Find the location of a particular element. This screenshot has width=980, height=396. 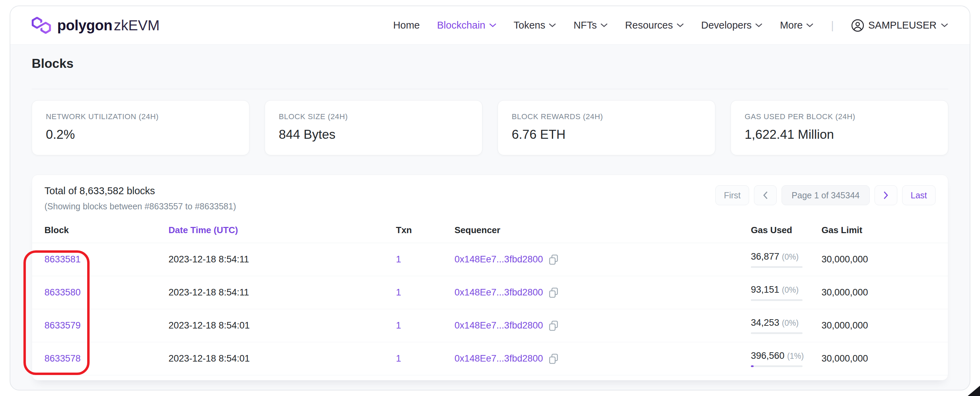

last-page-button: Last is located at coordinates (919, 195).